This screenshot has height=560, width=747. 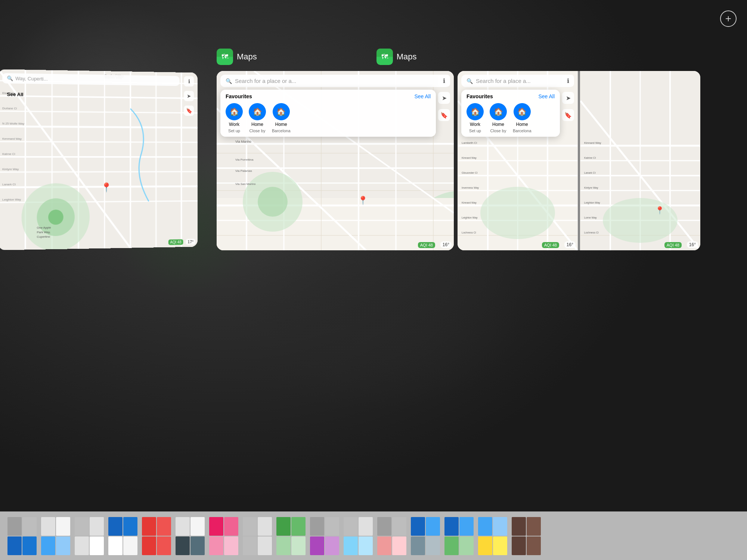 What do you see at coordinates (335, 161) in the screenshot?
I see `maps-card-single: Via Marino Via Porrettina Via Palamas Vi…` at bounding box center [335, 161].